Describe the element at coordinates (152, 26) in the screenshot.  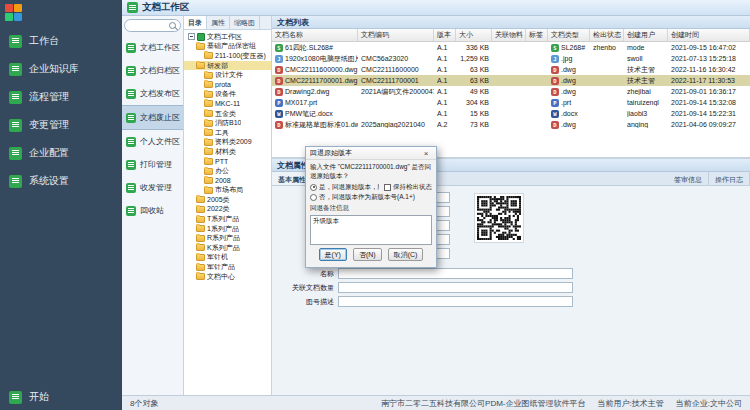
I see `search-input` at that location.